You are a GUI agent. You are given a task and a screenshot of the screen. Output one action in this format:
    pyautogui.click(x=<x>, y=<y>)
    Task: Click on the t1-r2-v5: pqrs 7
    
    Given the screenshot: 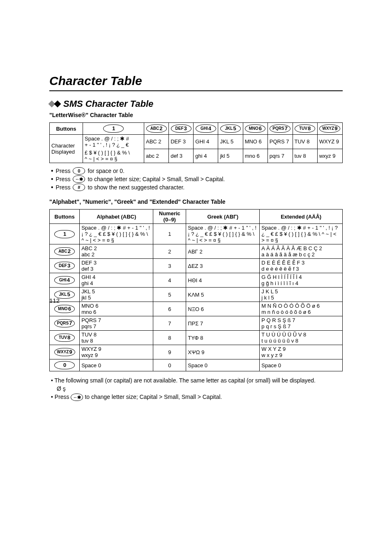 What is the action you would take?
    pyautogui.click(x=280, y=156)
    